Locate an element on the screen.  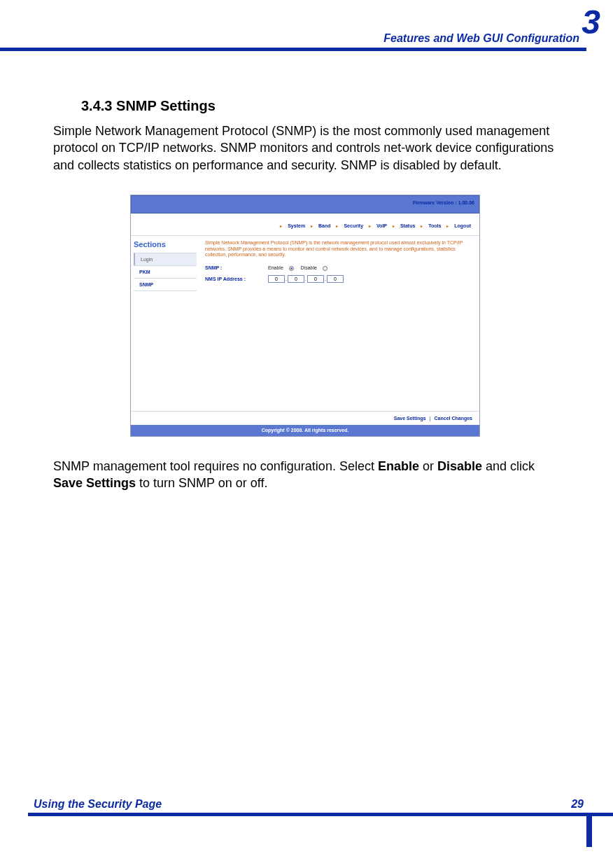
footer-rule is located at coordinates (320, 815).